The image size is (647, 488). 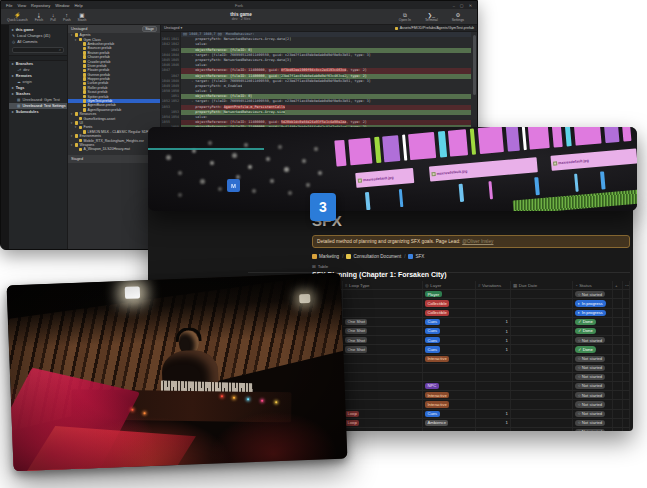 I want to click on view-tab-table: ⊞ Table, so click(x=320, y=266).